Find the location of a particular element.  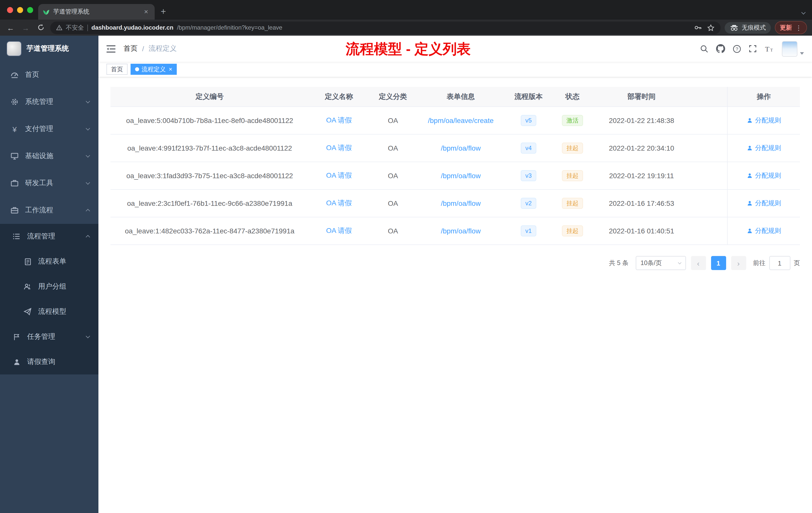

user-menu is located at coordinates (793, 49).